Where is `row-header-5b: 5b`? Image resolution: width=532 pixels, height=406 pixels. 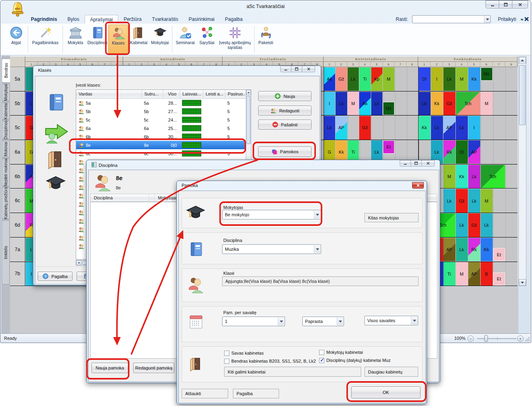
row-header-5b: 5b is located at coordinates (18, 104).